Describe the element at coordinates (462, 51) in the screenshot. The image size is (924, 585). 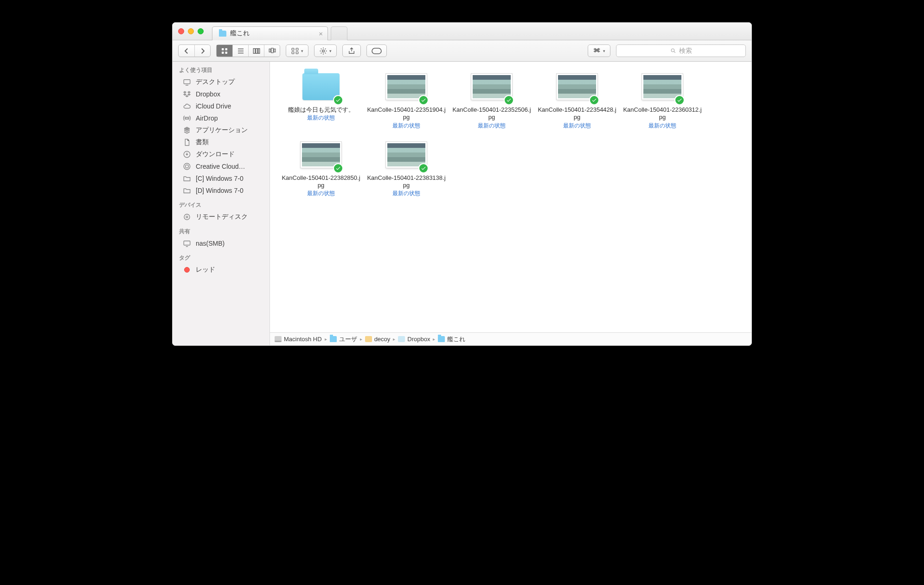
I see `toolbar: ▾ ▾ ▾ 検索` at that location.